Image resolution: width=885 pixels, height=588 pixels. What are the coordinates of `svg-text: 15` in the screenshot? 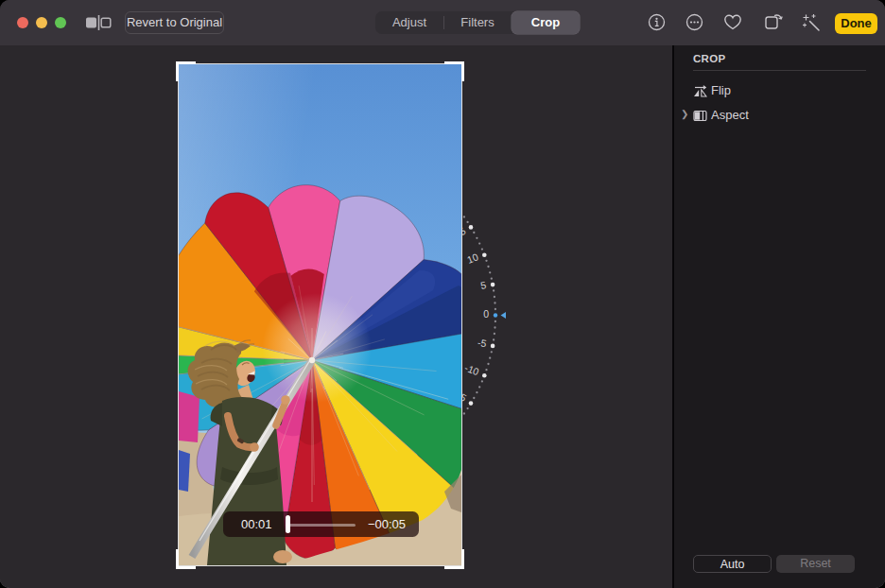 It's located at (465, 233).